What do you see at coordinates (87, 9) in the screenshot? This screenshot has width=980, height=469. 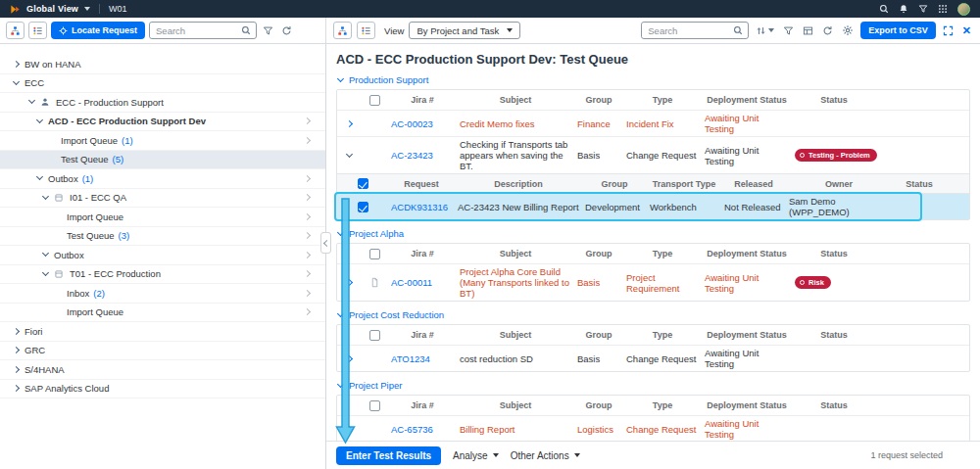 I see `chevron-down-icon` at bounding box center [87, 9].